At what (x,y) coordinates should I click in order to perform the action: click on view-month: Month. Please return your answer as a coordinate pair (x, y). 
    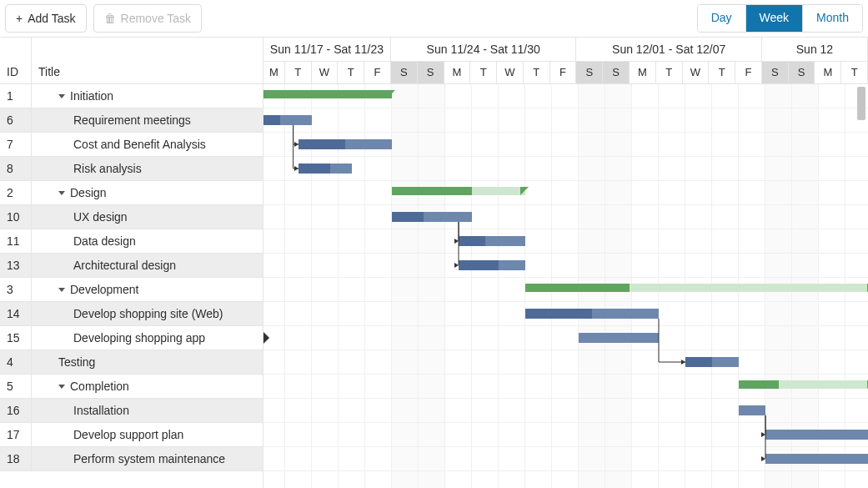
    Looking at the image, I should click on (832, 18).